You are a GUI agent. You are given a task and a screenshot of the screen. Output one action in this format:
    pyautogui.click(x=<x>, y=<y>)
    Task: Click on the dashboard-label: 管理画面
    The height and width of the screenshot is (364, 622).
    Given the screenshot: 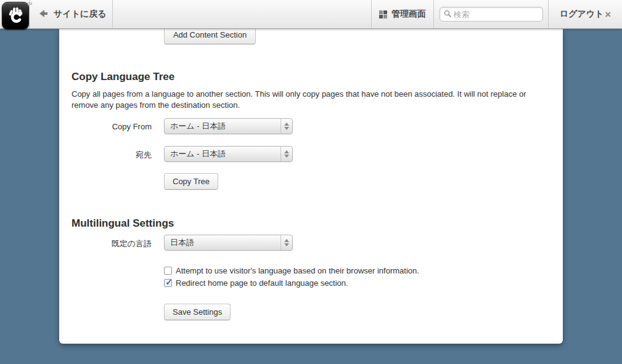 What is the action you would take?
    pyautogui.click(x=409, y=14)
    